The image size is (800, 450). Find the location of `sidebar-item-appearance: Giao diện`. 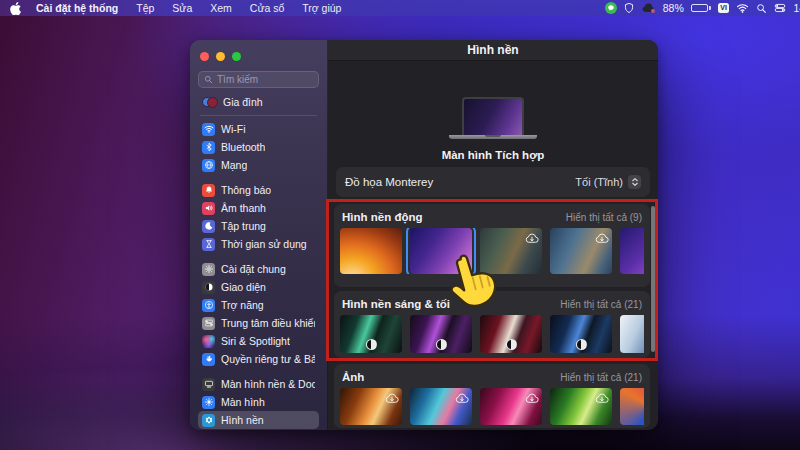

sidebar-item-appearance: Giao diện is located at coordinates (258, 287).